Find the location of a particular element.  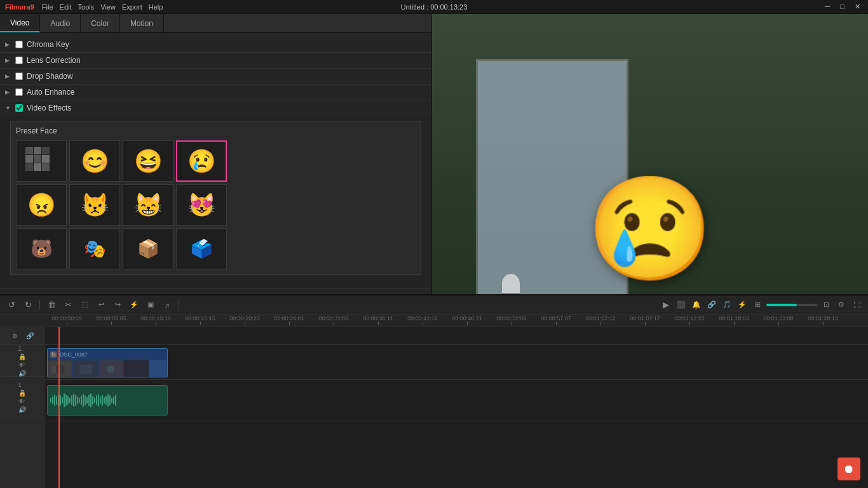

add-link-button: 🔗 is located at coordinates (30, 336).